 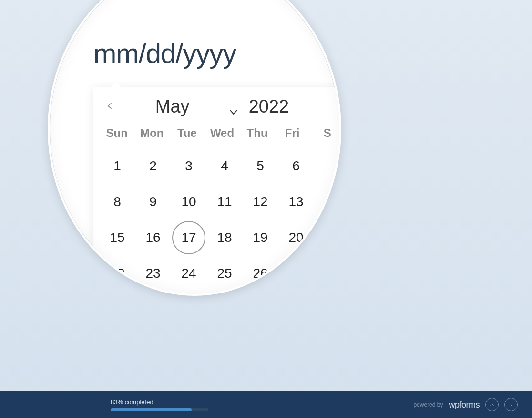 I want to click on chevron-left-icon, so click(x=110, y=106).